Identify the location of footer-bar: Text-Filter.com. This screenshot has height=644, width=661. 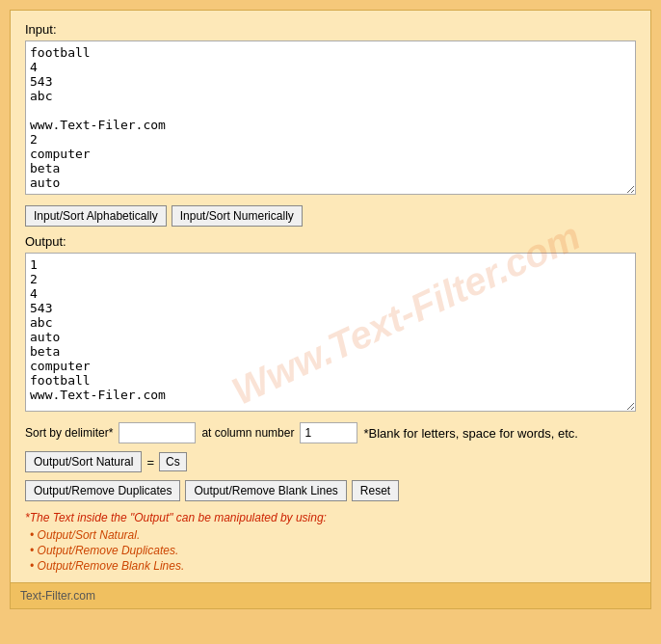
(330, 596).